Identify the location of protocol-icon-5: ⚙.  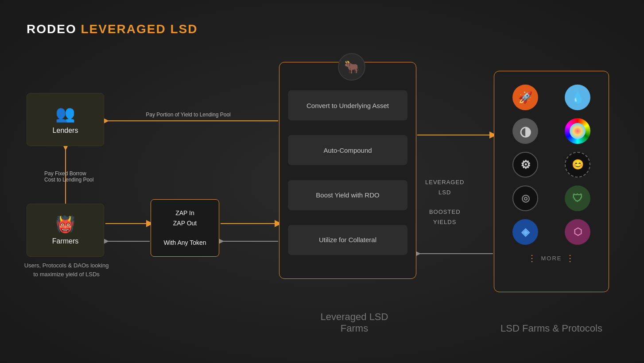
(525, 165).